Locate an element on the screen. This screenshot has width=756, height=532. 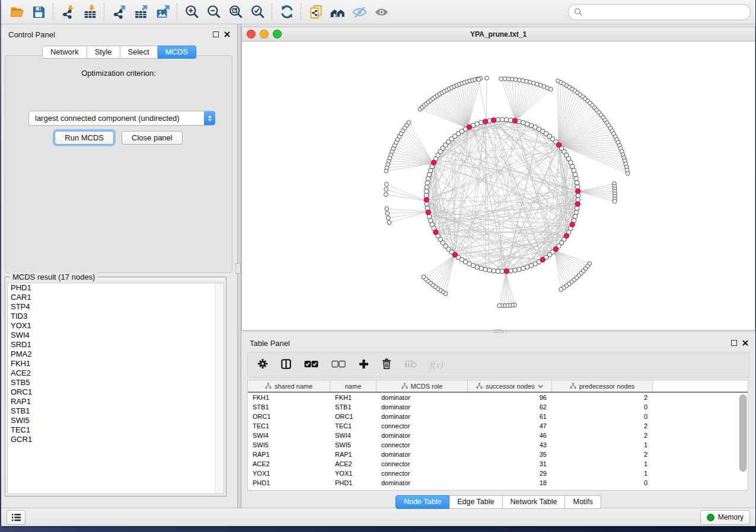
table-settings-button is located at coordinates (263, 365).